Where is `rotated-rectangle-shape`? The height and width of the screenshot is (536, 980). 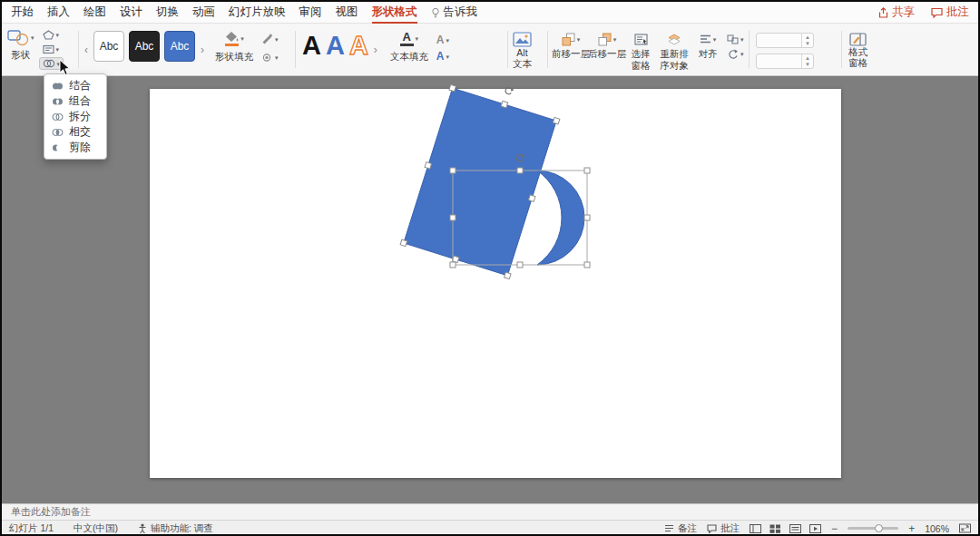 rotated-rectangle-shape is located at coordinates (480, 181).